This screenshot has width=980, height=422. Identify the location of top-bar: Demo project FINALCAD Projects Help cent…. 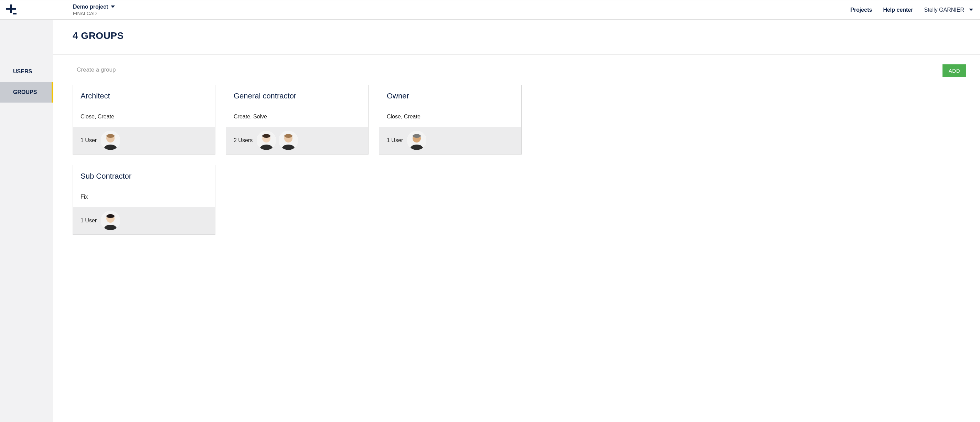
(490, 10).